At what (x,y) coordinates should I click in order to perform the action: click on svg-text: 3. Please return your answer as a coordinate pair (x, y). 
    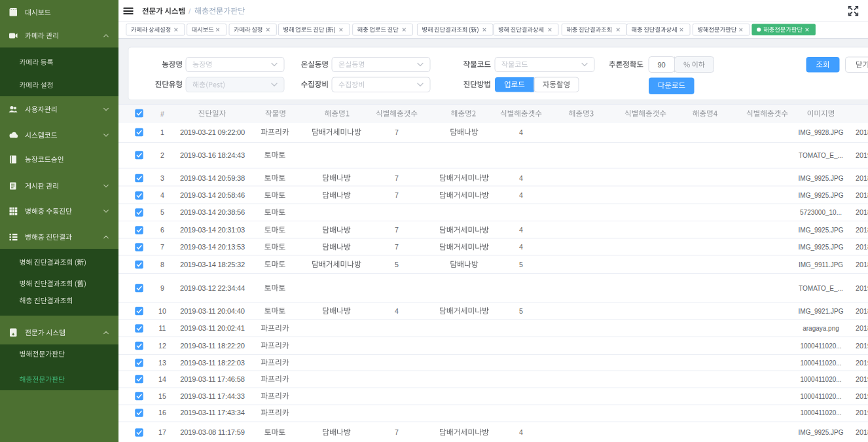
    Looking at the image, I should click on (162, 178).